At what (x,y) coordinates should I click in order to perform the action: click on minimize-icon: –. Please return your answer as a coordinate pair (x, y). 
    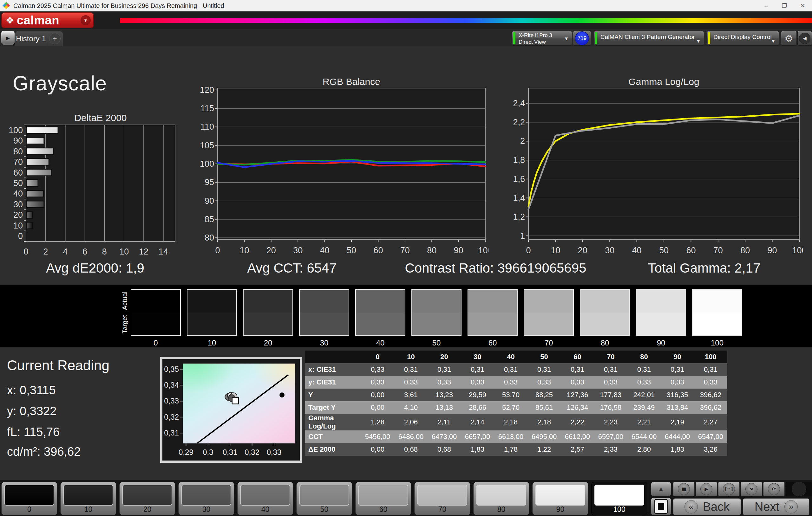
    Looking at the image, I should click on (766, 6).